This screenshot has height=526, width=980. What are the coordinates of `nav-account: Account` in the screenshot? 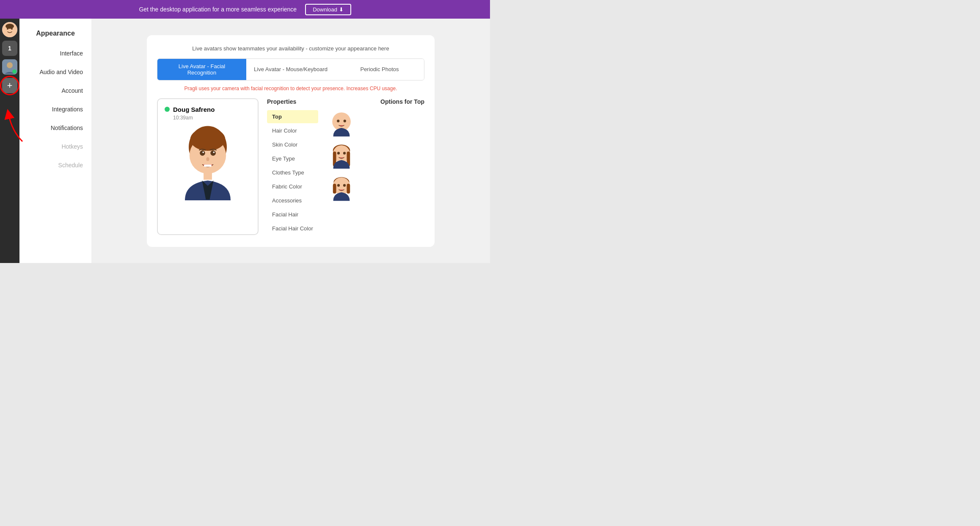 It's located at (55, 91).